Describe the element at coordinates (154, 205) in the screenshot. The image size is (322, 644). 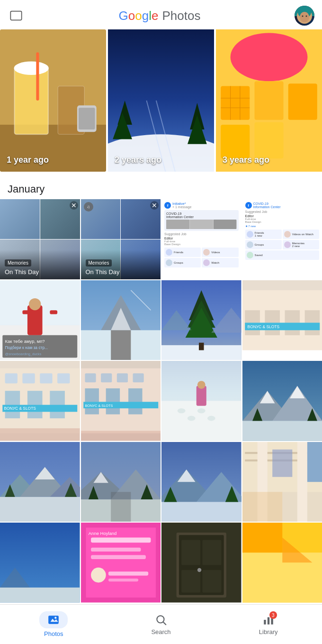
I see `memories-close-2: ✕` at that location.